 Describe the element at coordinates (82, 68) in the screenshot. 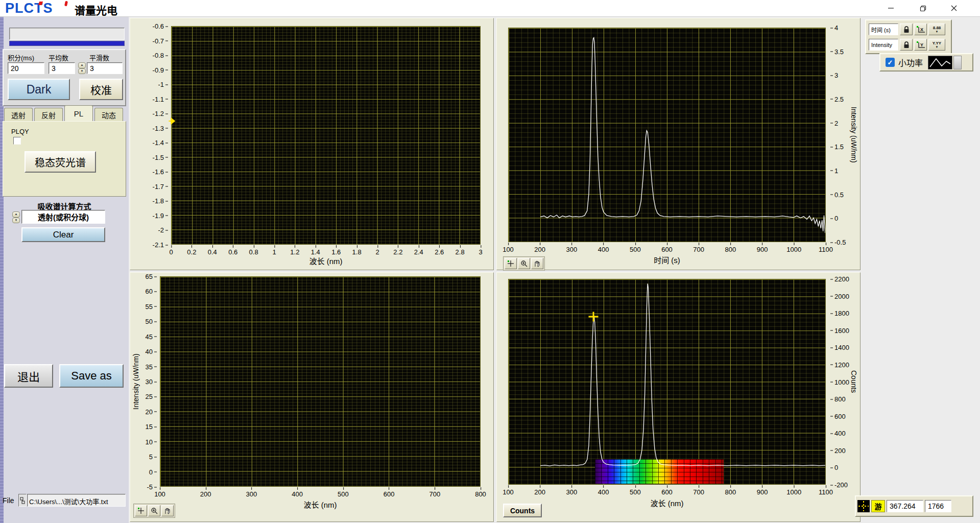

I see `smooth-stepper: ▲▼` at that location.